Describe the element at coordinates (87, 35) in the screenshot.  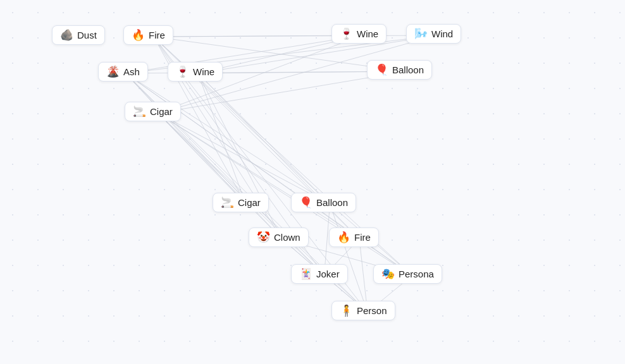
I see `node-label: Dust` at that location.